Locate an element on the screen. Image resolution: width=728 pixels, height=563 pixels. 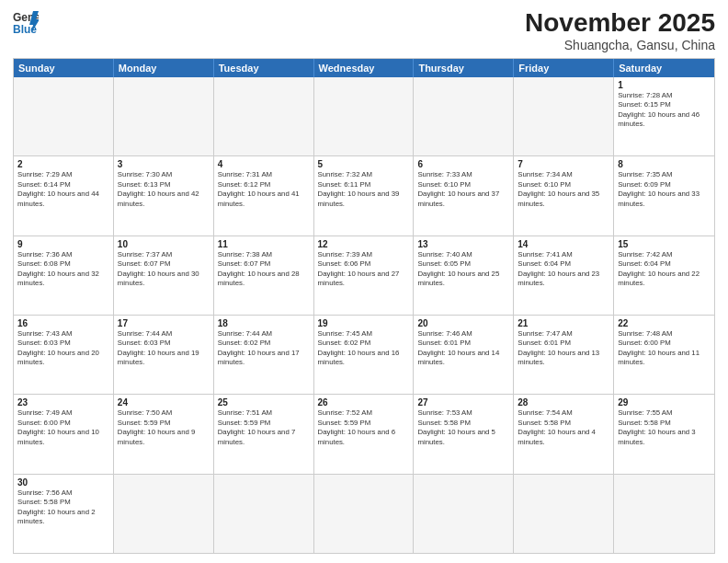
day-info: Sunrise: 7:29 AM Sunset: 6:14 PM Dayligh… is located at coordinates (63, 190).